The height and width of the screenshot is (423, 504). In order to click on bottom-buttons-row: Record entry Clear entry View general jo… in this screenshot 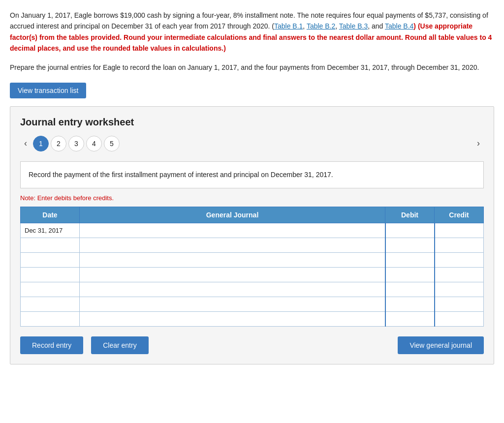, I will do `click(252, 345)`.